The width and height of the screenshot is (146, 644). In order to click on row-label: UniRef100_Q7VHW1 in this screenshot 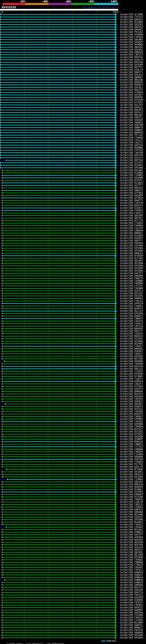, I will do `click(132, 376)`.